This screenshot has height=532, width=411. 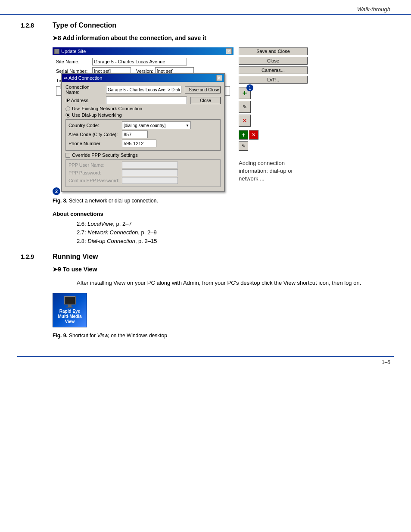 I want to click on rapid-eye-icon-area: Rapid Eye Multi-Media View, so click(x=221, y=310).